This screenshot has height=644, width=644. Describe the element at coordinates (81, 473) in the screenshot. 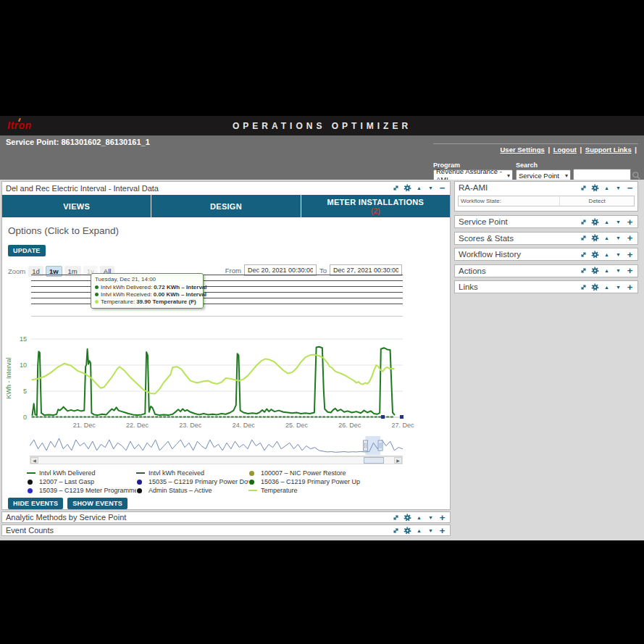

I see `legend-item: Intvl kWh Delivered` at that location.